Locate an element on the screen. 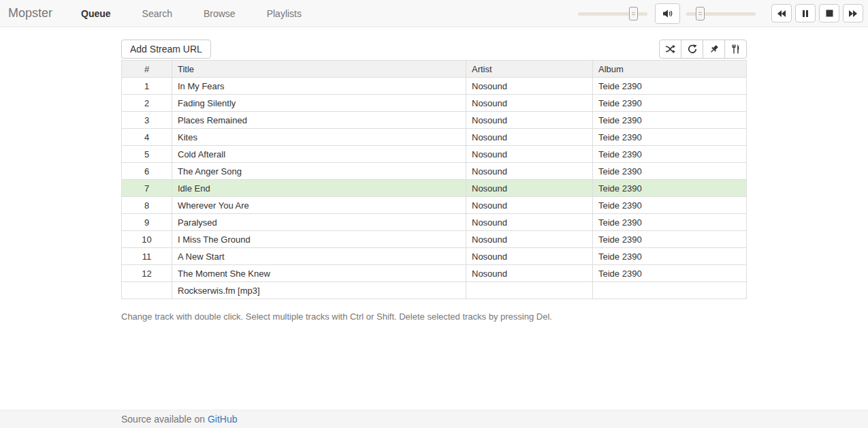 This screenshot has width=868, height=428. track-title: Rockserwis.fm [mp3] is located at coordinates (319, 290).